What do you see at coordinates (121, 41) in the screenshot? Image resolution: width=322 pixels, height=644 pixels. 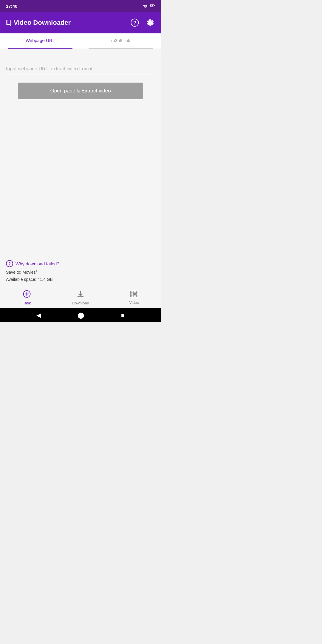 I see `tab-m3u8-link: m3u8 link` at bounding box center [121, 41].